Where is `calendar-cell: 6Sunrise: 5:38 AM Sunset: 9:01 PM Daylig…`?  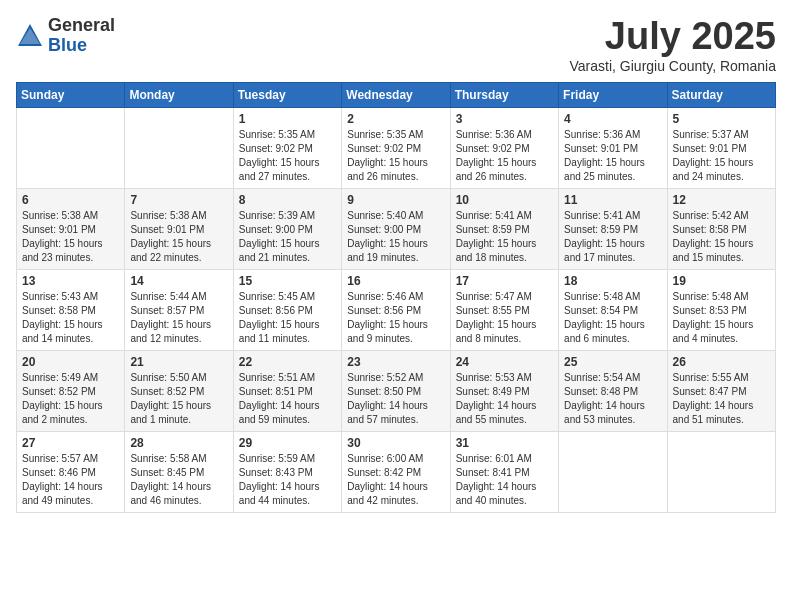 calendar-cell: 6Sunrise: 5:38 AM Sunset: 9:01 PM Daylig… is located at coordinates (71, 228).